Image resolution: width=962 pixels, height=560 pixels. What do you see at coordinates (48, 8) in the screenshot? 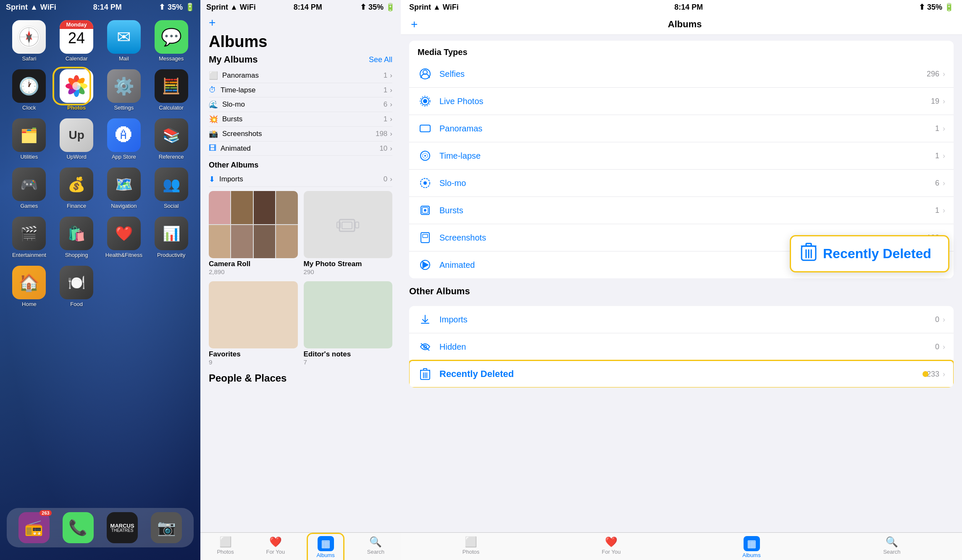
I see `wifi-icon: WiFi` at bounding box center [48, 8].